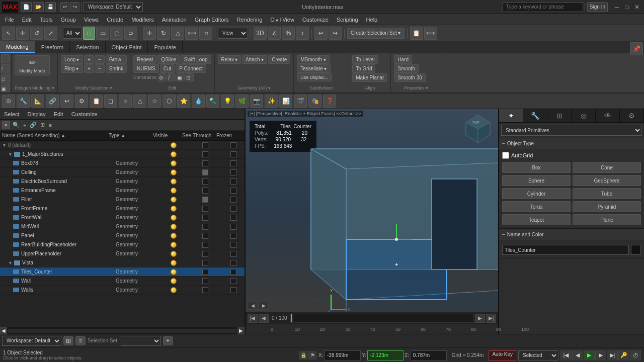 This screenshot has height=362, width=644. I want to click on move-btn: ✛, so click(149, 33).